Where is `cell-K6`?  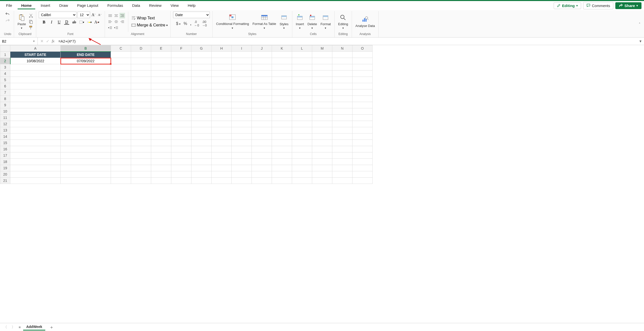 cell-K6 is located at coordinates (282, 86).